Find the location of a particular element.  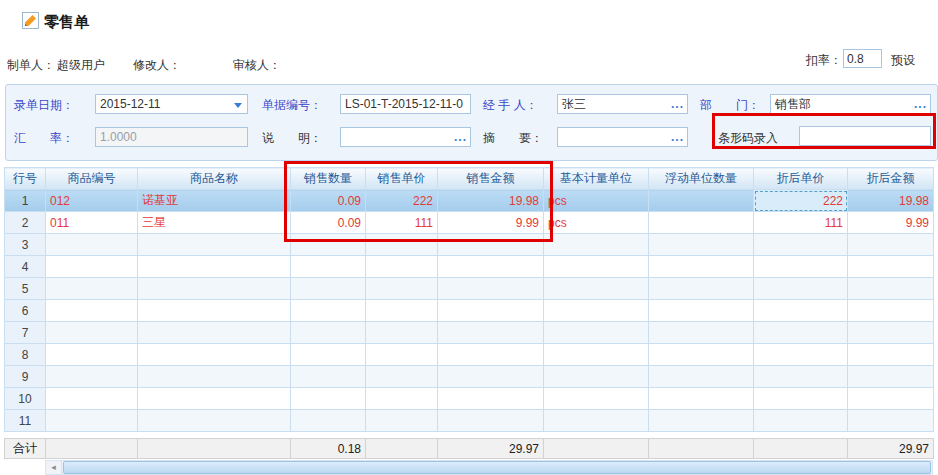

grid-empty-row: 8 is located at coordinates (470, 355).